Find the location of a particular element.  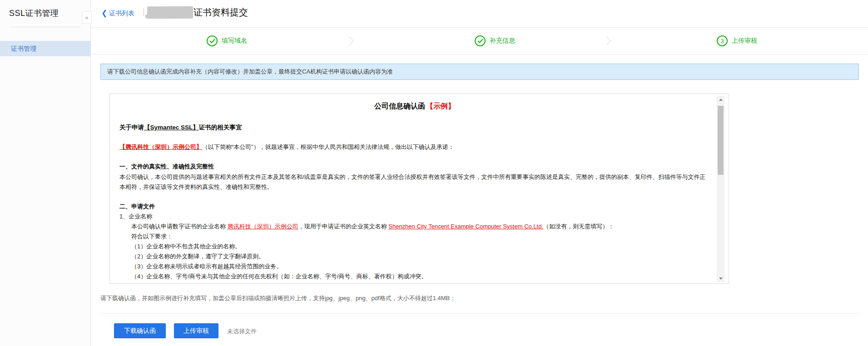

section1-title: 一、文件的真实性、准确性及完整性 is located at coordinates (415, 167).